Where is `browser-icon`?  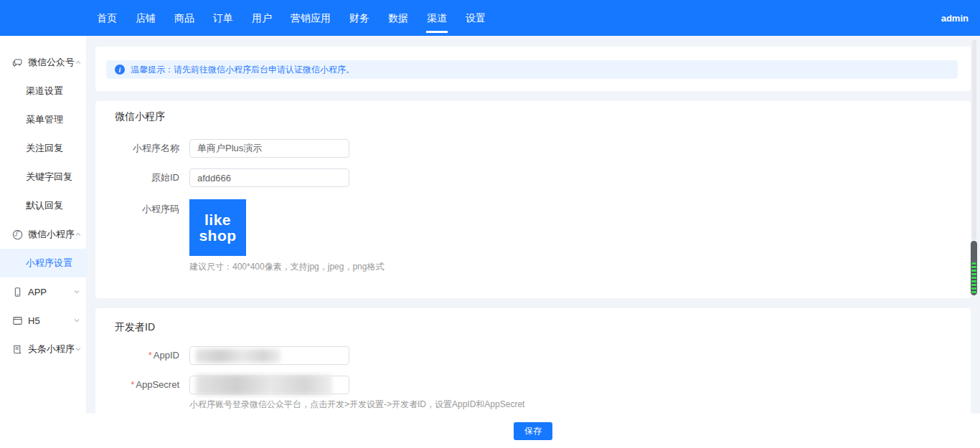
browser-icon is located at coordinates (17, 320).